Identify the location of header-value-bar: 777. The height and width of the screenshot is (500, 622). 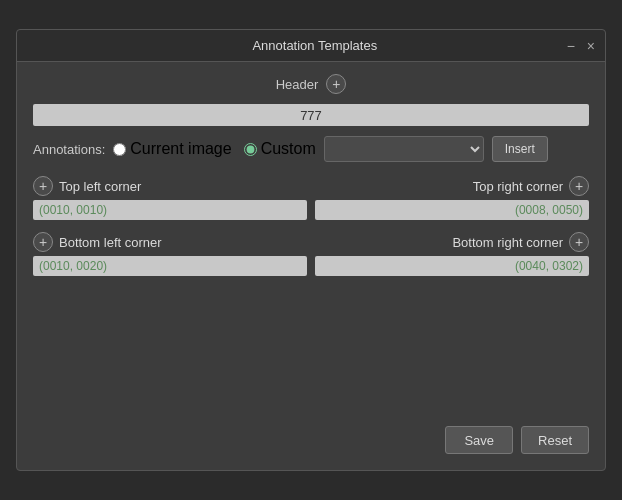
(311, 115).